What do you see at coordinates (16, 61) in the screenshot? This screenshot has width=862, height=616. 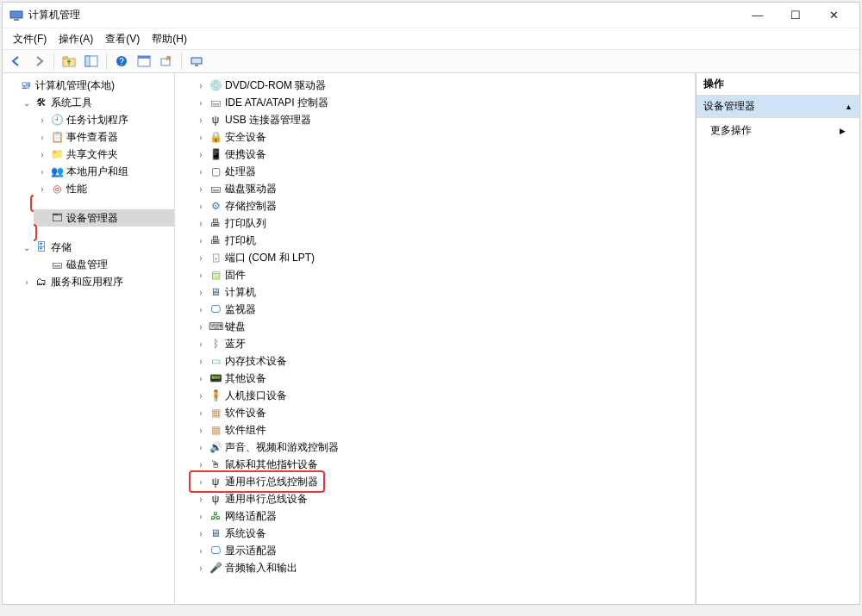 I see `back-button` at bounding box center [16, 61].